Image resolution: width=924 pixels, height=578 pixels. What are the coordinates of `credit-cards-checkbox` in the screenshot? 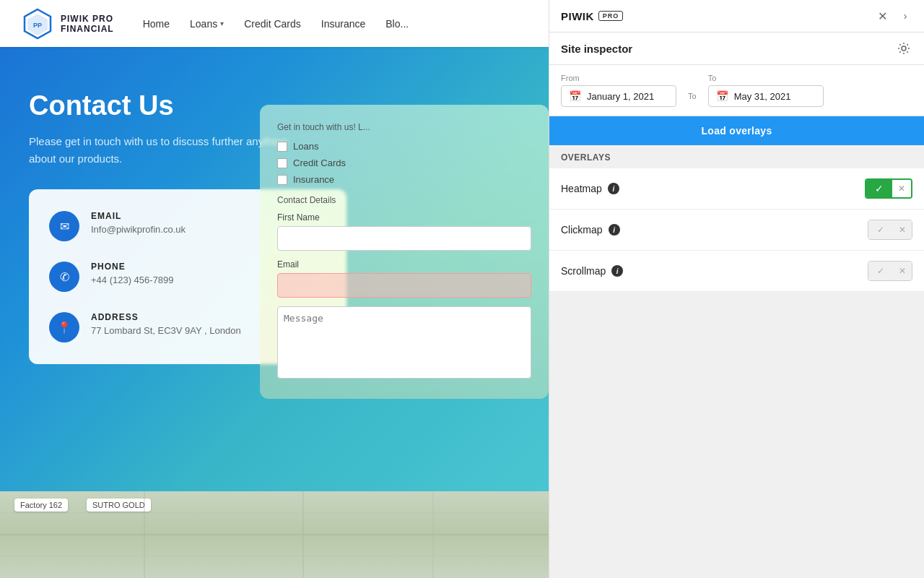 It's located at (282, 163).